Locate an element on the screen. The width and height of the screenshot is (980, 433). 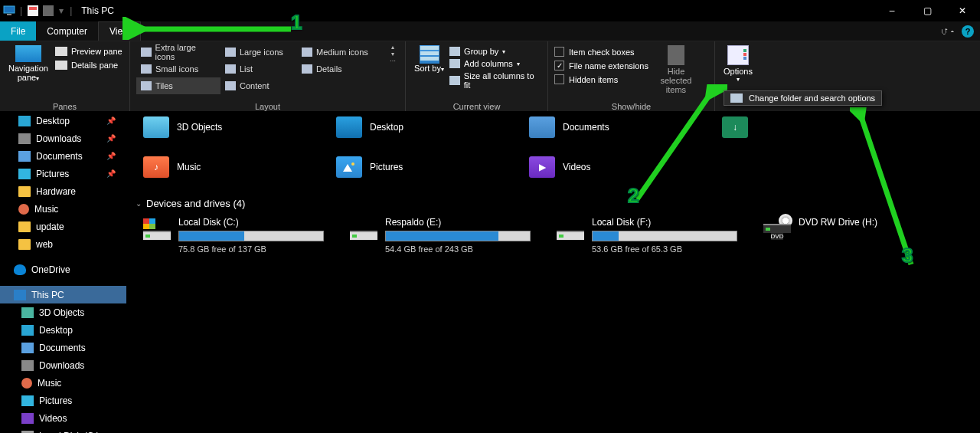
details-pane-button: Details pane is located at coordinates (89, 65).